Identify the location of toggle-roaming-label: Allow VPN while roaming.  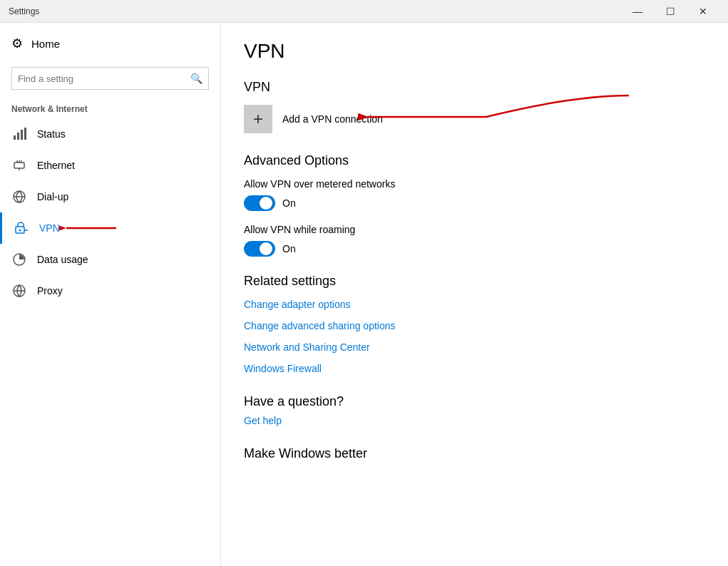
(475, 230).